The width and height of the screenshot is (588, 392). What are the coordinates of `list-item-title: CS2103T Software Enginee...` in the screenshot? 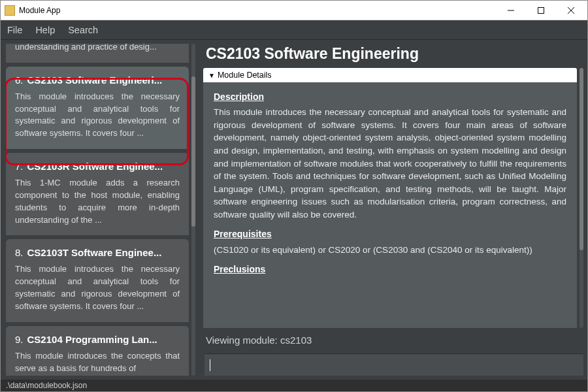 It's located at (95, 252).